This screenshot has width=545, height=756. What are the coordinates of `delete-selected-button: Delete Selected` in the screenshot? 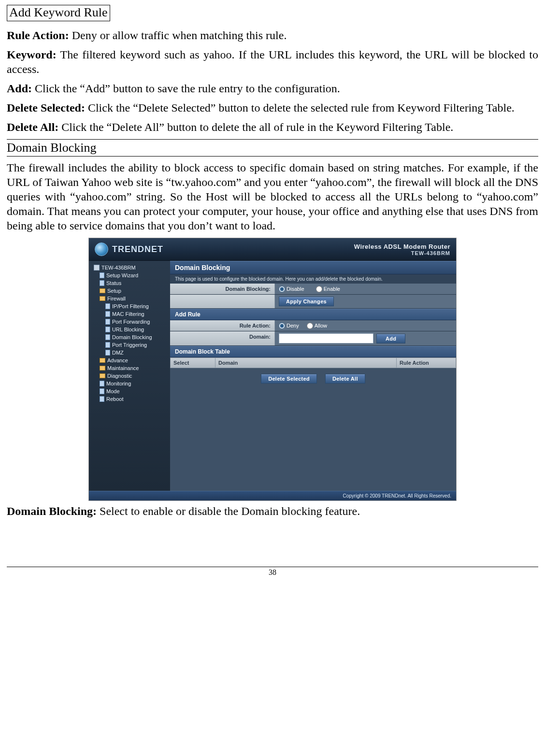 It's located at (289, 379).